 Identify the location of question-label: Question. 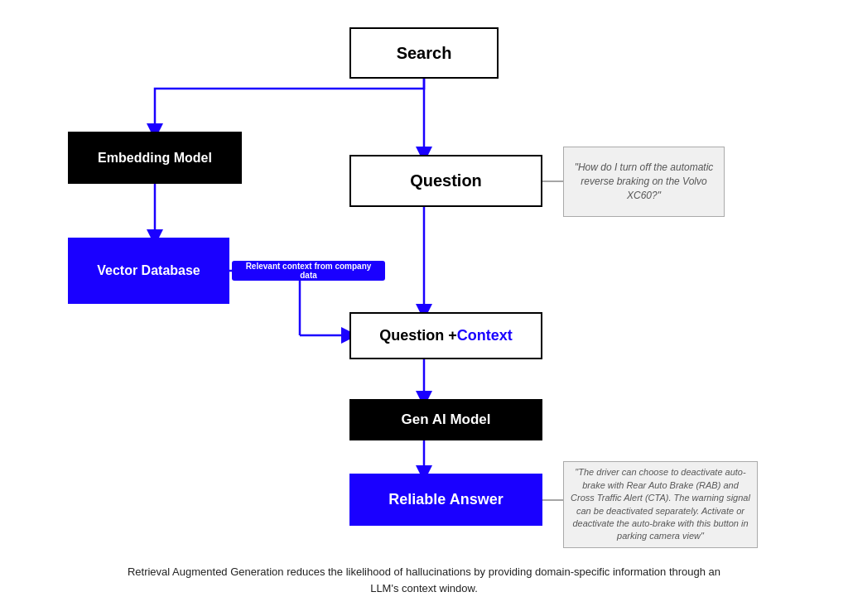
(446, 180).